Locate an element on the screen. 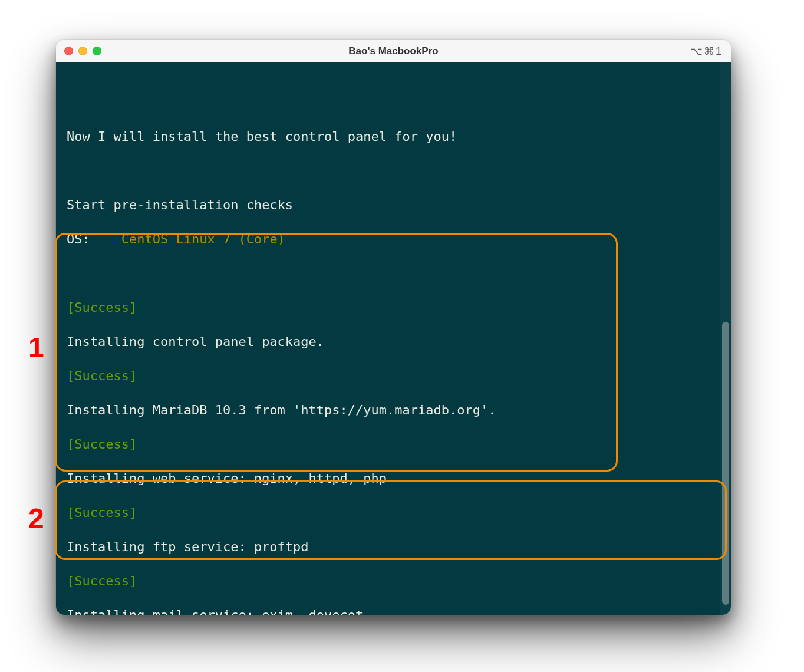  zoom-icon is located at coordinates (97, 51).